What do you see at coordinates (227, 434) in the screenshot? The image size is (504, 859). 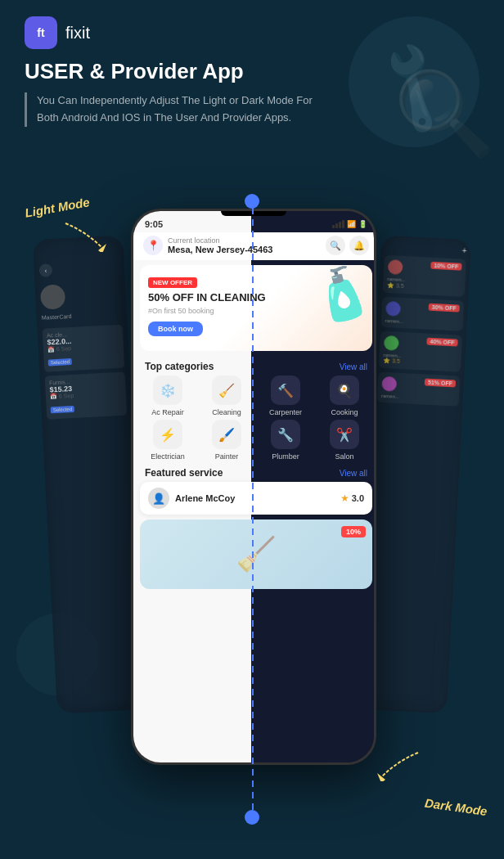 I see `painter-icon: 🖌️` at bounding box center [227, 434].